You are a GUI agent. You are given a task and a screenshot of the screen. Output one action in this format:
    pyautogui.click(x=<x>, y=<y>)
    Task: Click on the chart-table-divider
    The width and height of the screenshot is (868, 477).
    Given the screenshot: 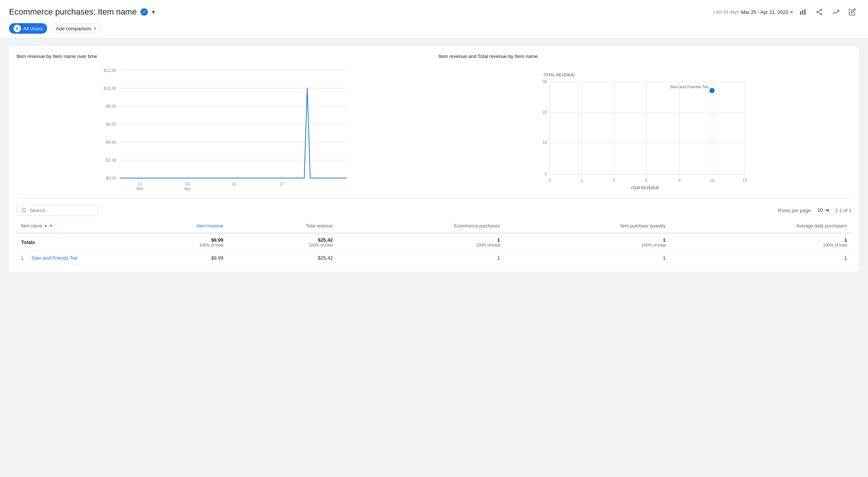 What is the action you would take?
    pyautogui.click(x=434, y=198)
    